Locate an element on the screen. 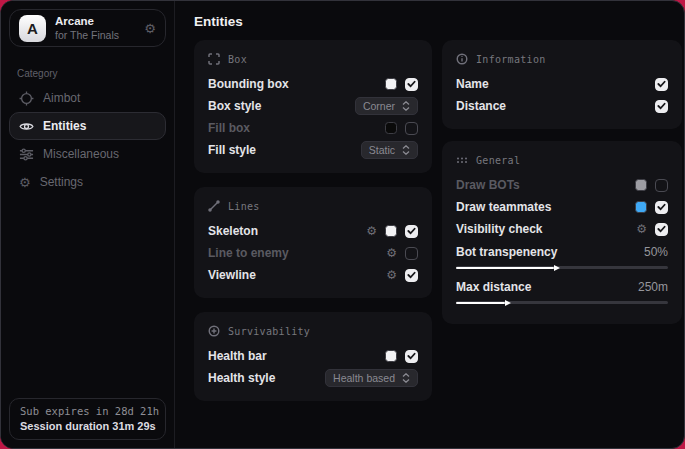 This screenshot has width=685, height=449. entities-icon is located at coordinates (26, 126).